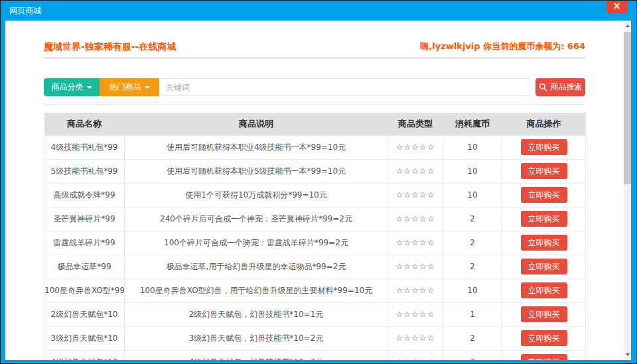  I want to click on page-title: 魔域世界-独家稀有服--在线商城, so click(110, 46).